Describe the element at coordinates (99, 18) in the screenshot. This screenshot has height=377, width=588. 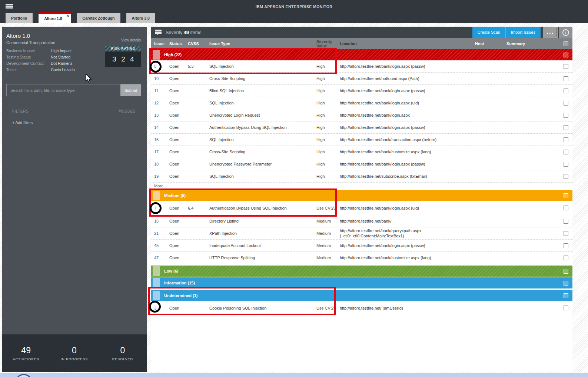
I see `tab-caretex-zottough: Caretex Zottough` at that location.